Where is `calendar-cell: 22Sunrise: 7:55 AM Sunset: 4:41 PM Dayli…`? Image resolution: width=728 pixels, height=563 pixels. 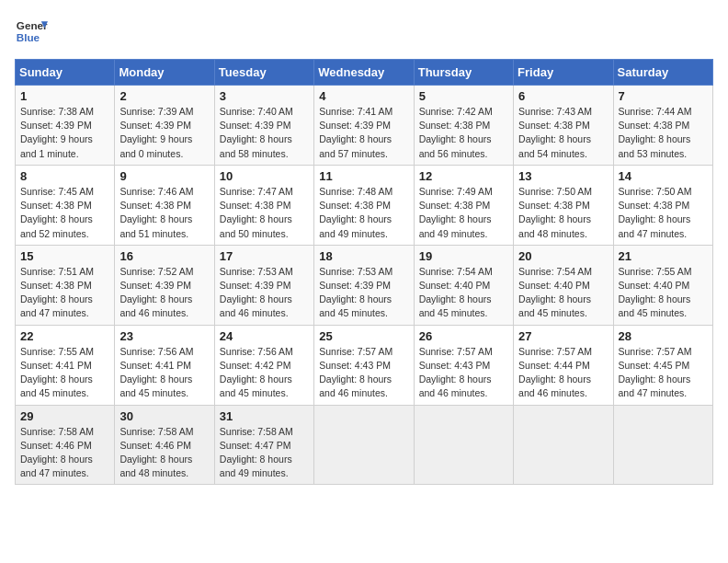 calendar-cell: 22Sunrise: 7:55 AM Sunset: 4:41 PM Dayli… is located at coordinates (65, 364).